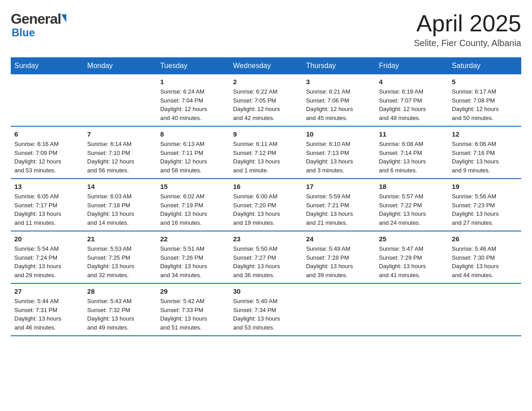  I want to click on day-info: Sunrise: 6:05 AM Sunset: 7:17 PM Dayligh…, so click(47, 210).